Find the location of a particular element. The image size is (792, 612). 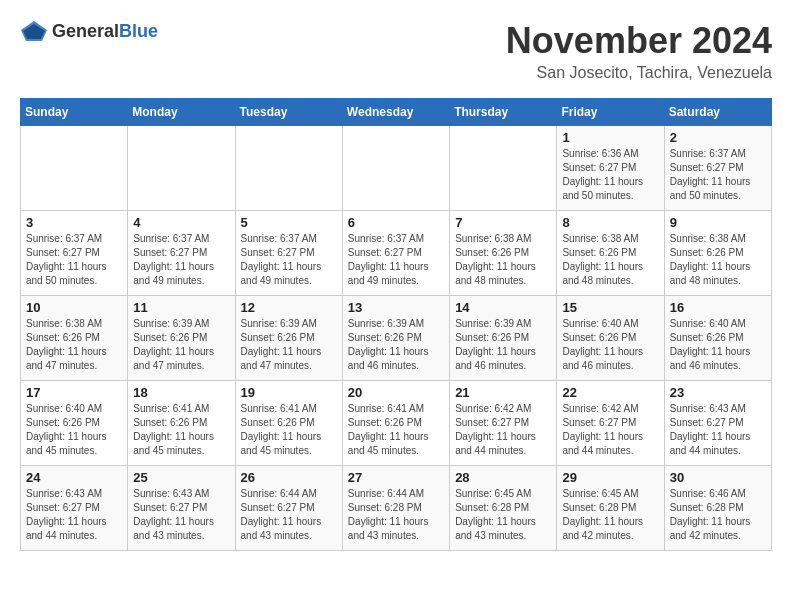

day-number: 3 is located at coordinates (74, 222).